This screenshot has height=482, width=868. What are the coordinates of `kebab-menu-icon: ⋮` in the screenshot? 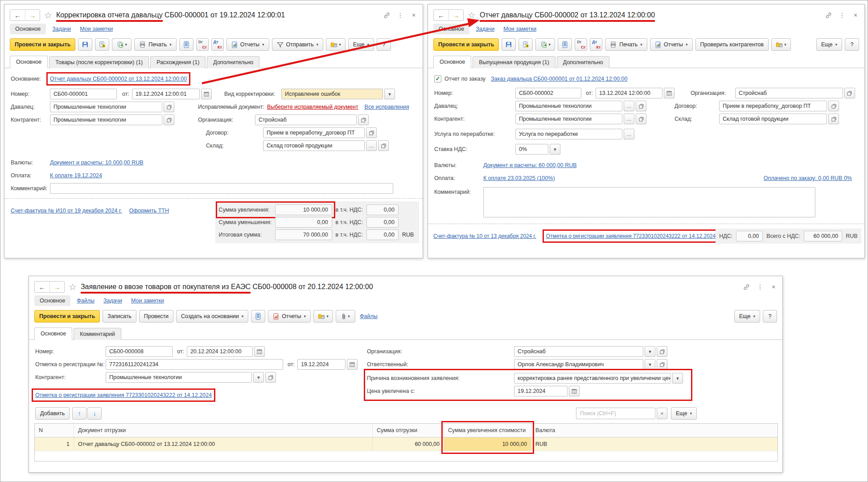 It's located at (760, 287).